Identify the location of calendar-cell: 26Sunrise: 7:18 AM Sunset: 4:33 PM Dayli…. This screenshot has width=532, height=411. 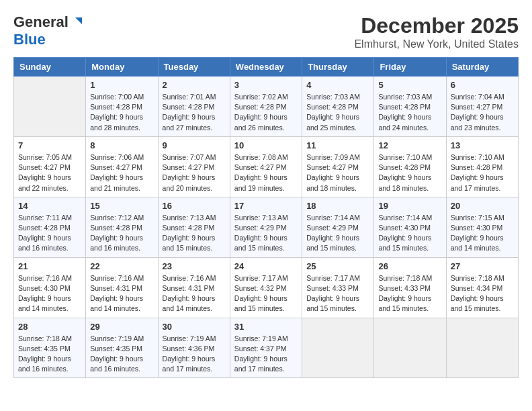
(410, 287).